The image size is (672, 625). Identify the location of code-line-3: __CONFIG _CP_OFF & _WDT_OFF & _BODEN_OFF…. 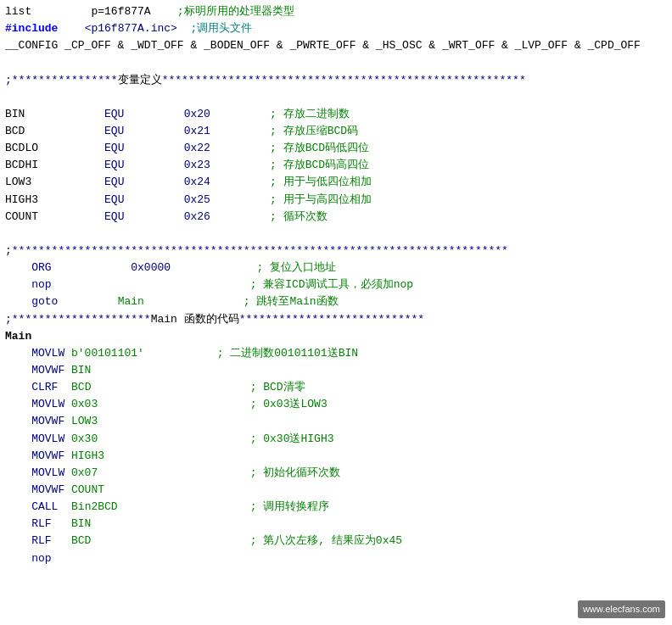
(336, 46).